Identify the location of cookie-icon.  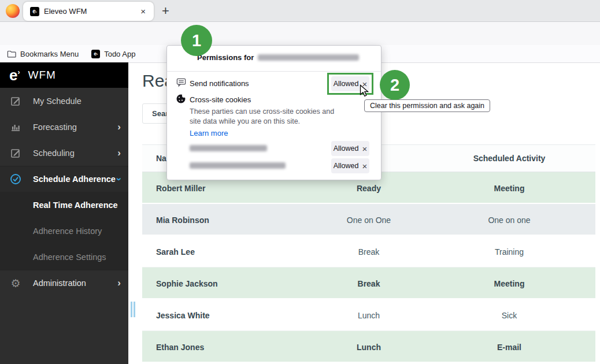
(181, 100).